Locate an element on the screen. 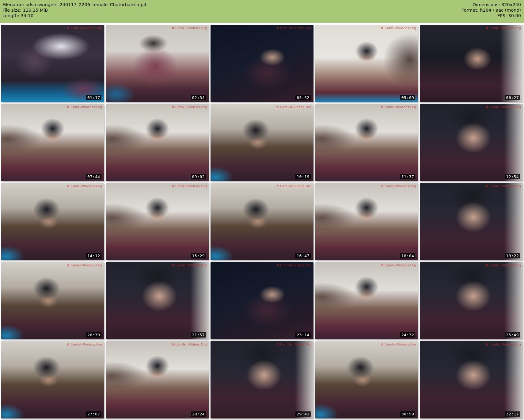  timestamp-badge: 05:09 is located at coordinates (408, 97).